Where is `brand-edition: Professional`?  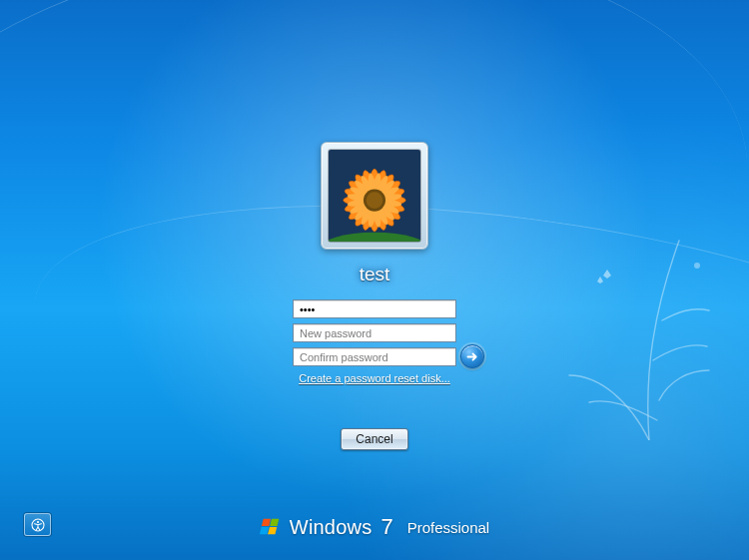 brand-edition: Professional is located at coordinates (449, 527).